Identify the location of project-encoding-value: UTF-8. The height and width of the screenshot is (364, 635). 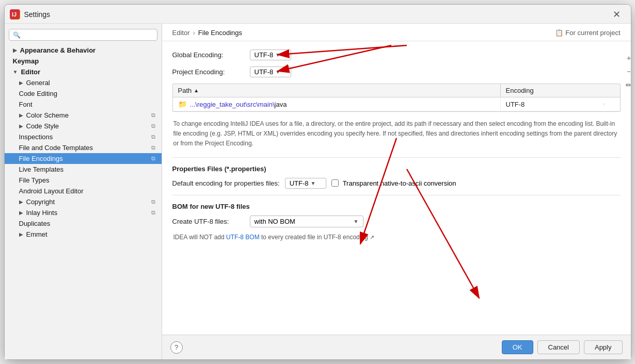
(264, 72).